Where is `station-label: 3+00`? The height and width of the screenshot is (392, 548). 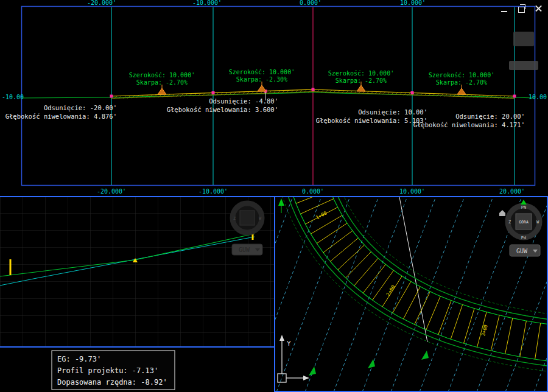
station-label: 3+00 is located at coordinates (485, 330).